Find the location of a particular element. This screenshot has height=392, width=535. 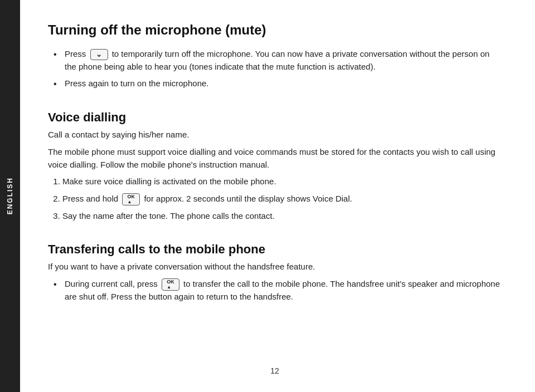

sidebar-label: ENGLISH is located at coordinates (10, 196).